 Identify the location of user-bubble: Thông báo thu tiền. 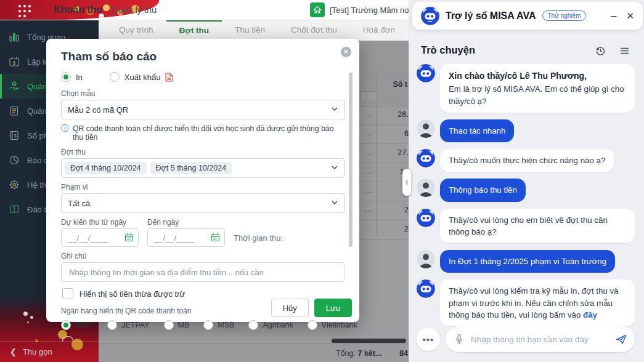
(483, 190).